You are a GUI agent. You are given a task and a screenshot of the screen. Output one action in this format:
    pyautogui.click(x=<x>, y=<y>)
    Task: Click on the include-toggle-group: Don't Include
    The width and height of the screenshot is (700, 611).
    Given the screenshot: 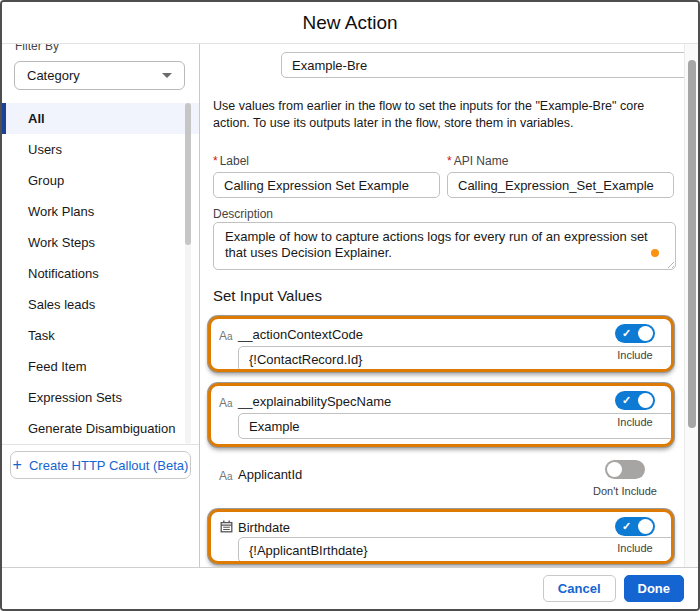 What is the action you would take?
    pyautogui.click(x=625, y=478)
    